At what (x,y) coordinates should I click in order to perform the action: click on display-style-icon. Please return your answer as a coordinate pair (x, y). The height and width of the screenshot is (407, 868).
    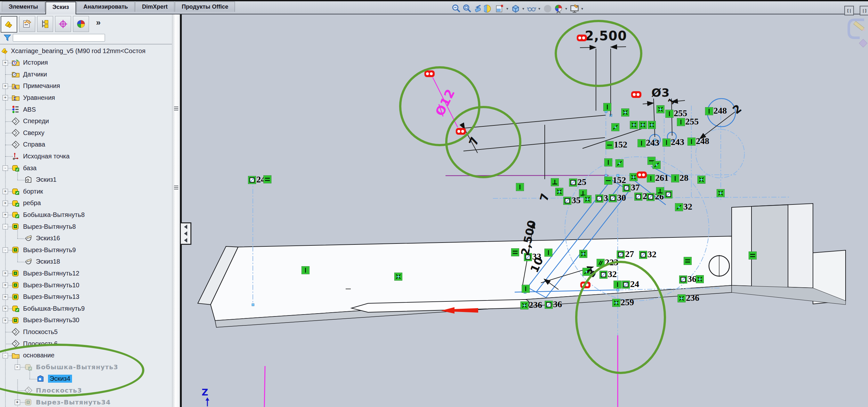
    Looking at the image, I should click on (516, 9).